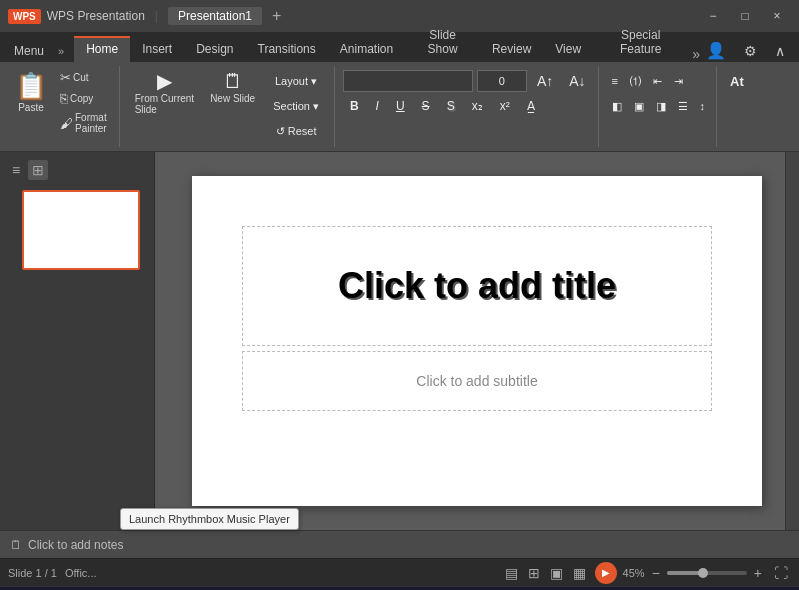  I want to click on reset-button: ↺ Reset, so click(296, 131).